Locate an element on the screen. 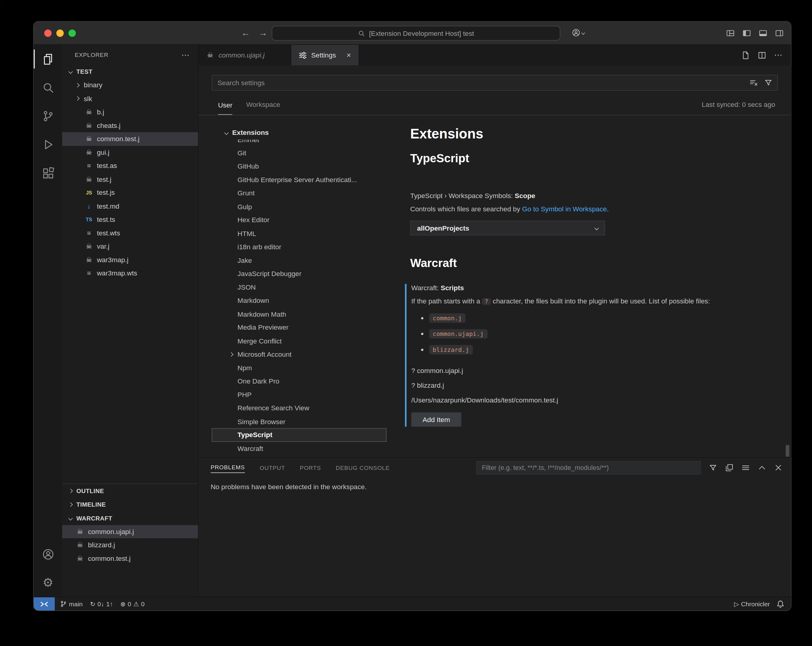 The height and width of the screenshot is (646, 812). activitybar-explorer is located at coordinates (48, 59).